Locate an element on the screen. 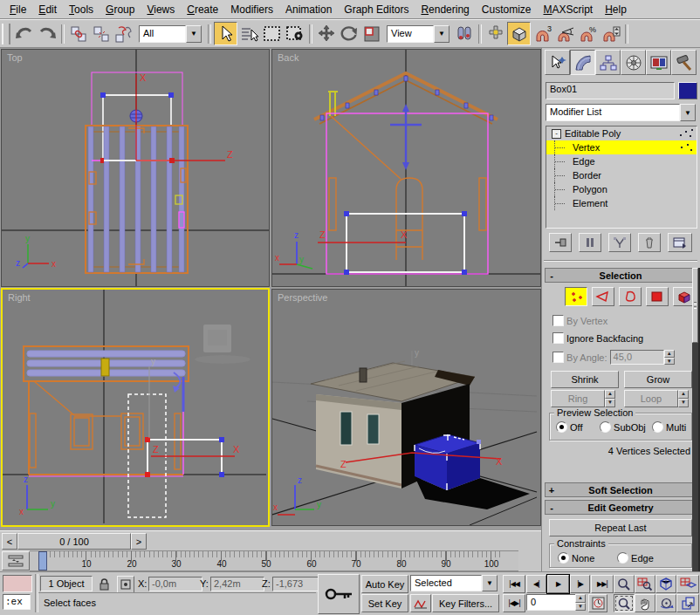 The image size is (700, 615). time-slider-next-button: > is located at coordinates (139, 541).